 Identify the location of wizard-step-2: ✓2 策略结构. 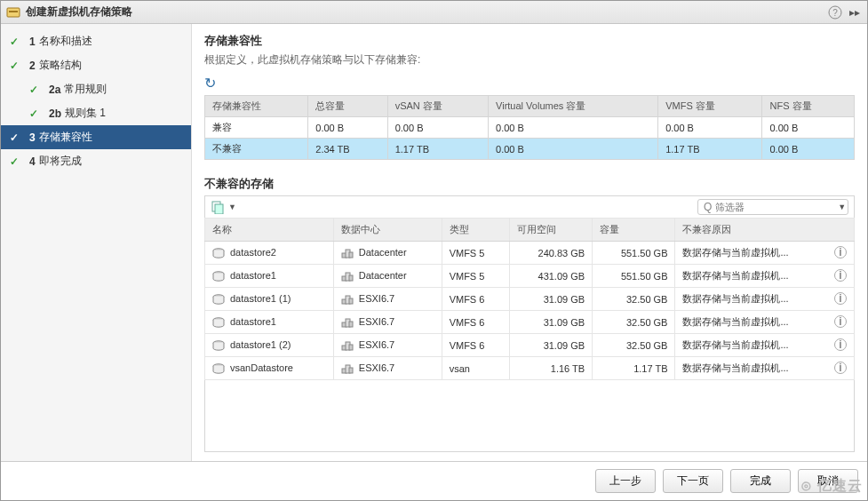
(96, 66).